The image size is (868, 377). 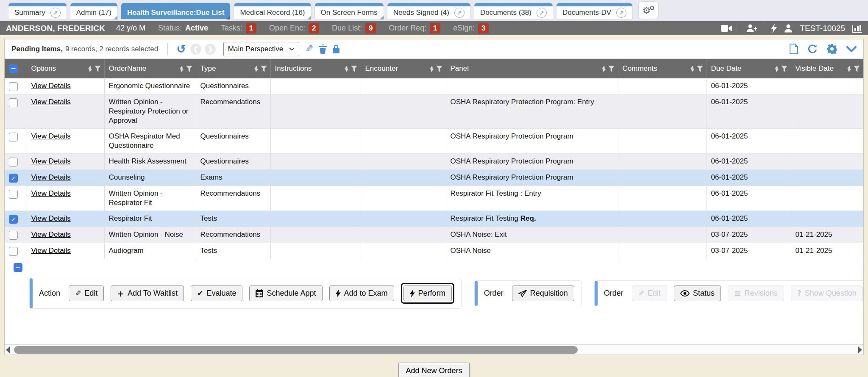 I want to click on table-footer: −, so click(x=434, y=267).